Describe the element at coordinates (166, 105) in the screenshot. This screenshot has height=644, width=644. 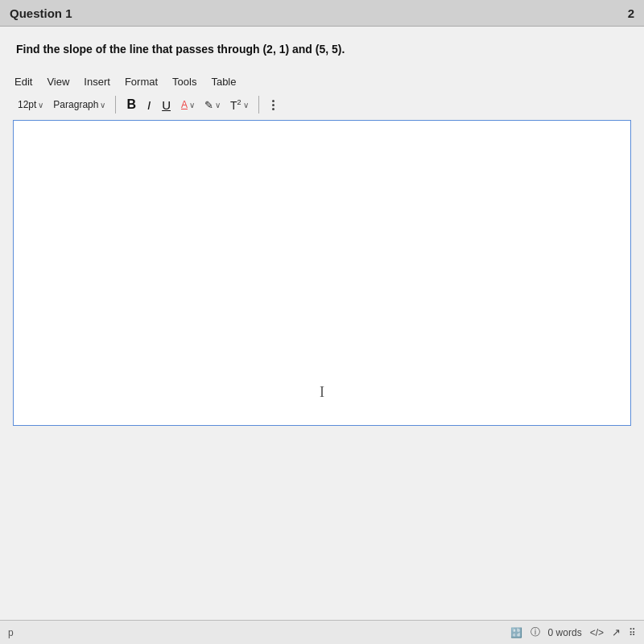
I see `underline-button: U` at that location.